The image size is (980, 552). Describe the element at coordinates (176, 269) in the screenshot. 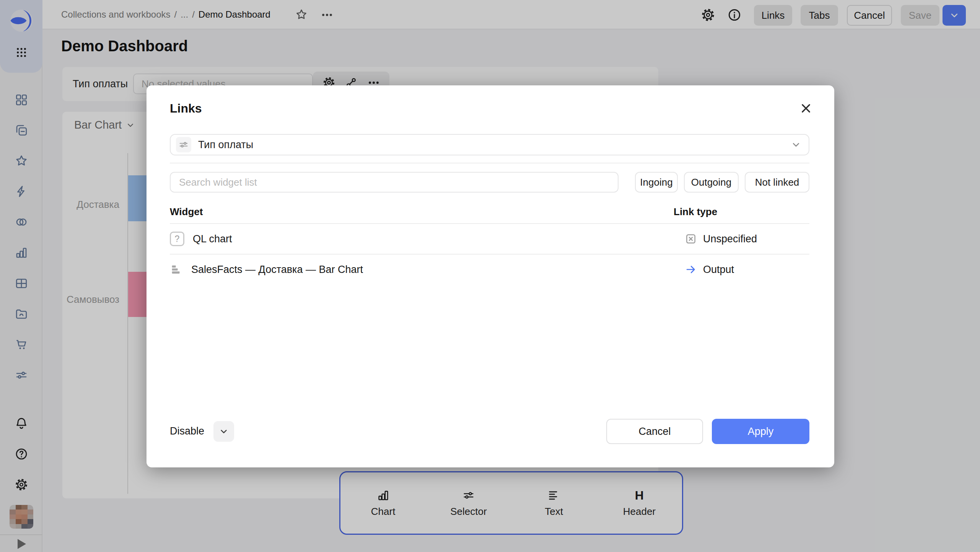

I see `chart-rows-icon` at that location.